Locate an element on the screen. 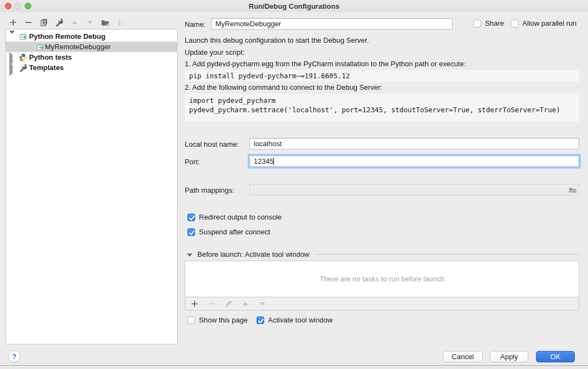 The height and width of the screenshot is (369, 588). move-task-down-icon is located at coordinates (262, 304).